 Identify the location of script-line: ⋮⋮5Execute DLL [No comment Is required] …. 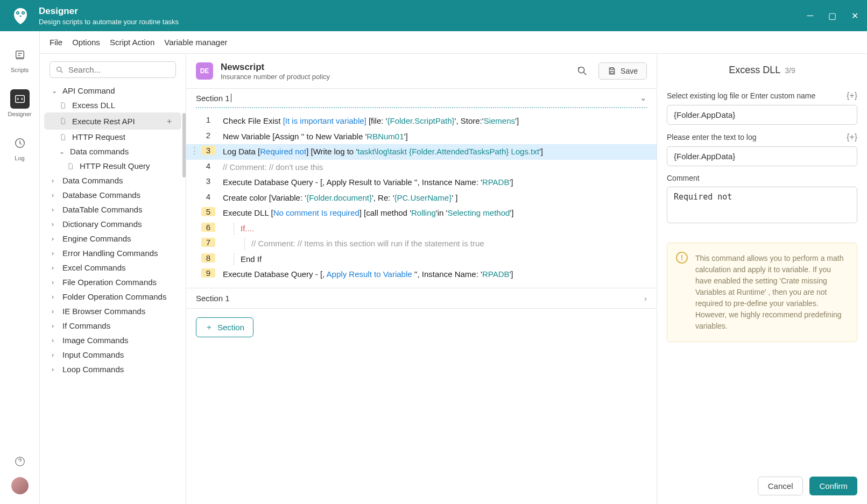
(421, 213).